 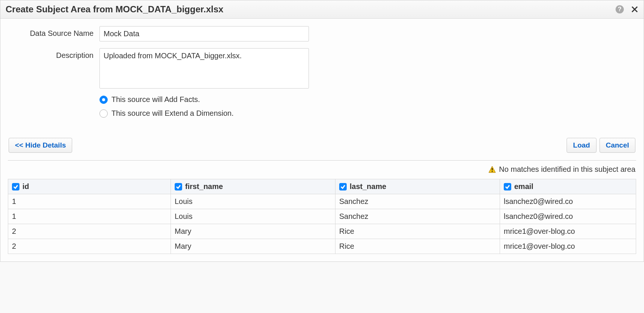 I want to click on actions-right: Load Cancel, so click(x=601, y=145).